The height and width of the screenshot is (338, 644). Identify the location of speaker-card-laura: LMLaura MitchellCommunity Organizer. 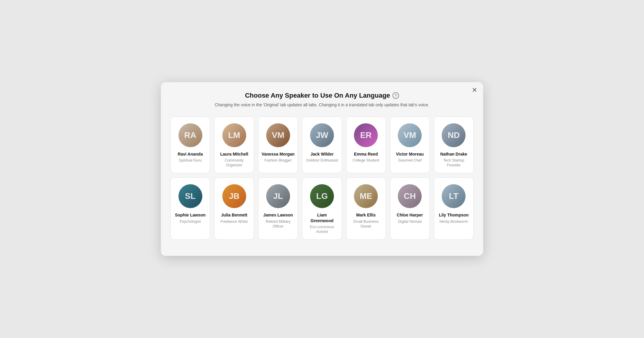
(234, 145).